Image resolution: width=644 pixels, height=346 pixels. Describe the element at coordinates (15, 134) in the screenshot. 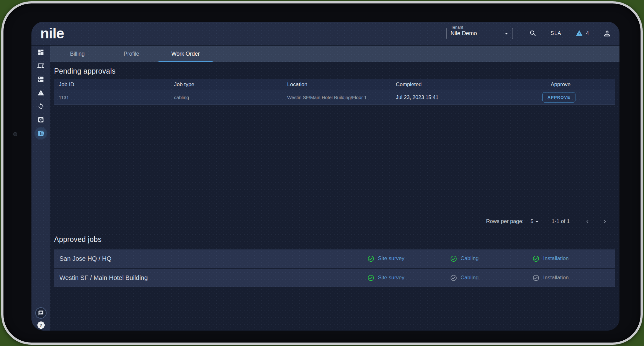

I see `front-camera-icon` at that location.